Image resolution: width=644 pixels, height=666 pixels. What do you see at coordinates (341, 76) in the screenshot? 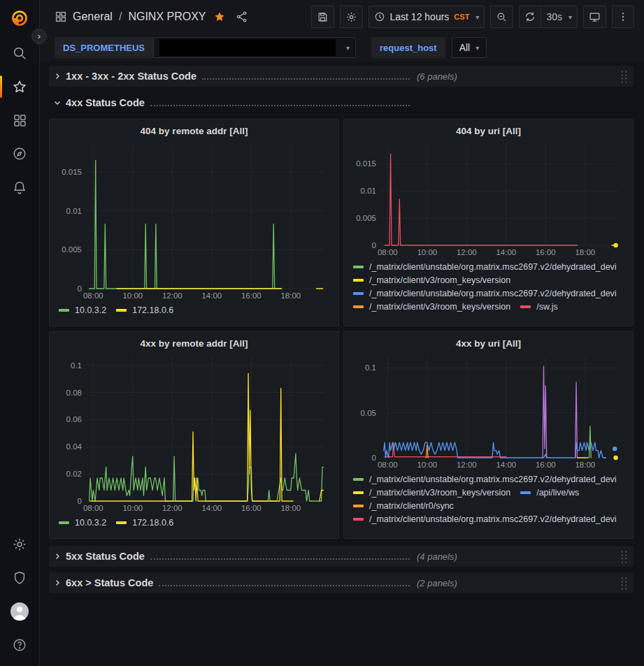
I see `row-header-1xx-3xx-2xx: 1xx - 3xx - 2xx Status Code (6 panels)` at bounding box center [341, 76].